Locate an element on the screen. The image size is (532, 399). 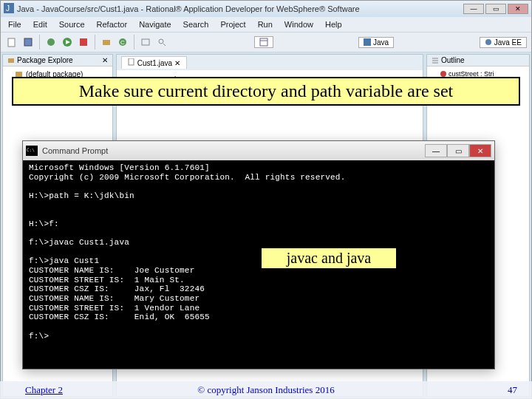
new-class-icon: C is located at coordinates (123, 42).